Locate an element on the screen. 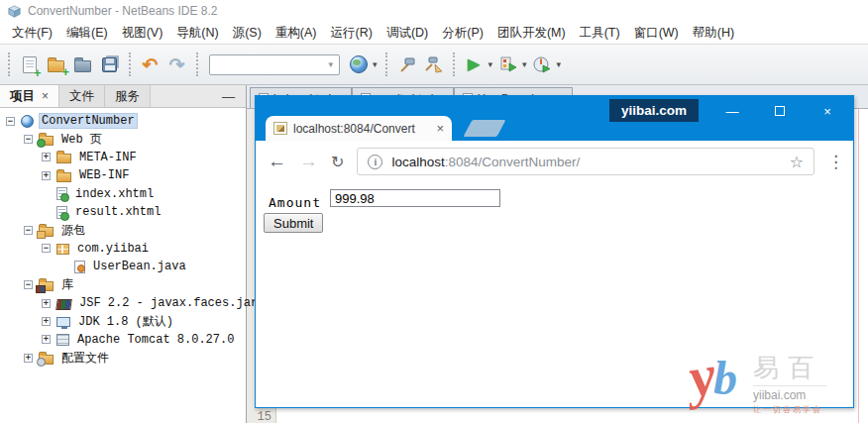  tree-node-tomcat: + Apache Tomcat 8.0.27.0 is located at coordinates (123, 340).